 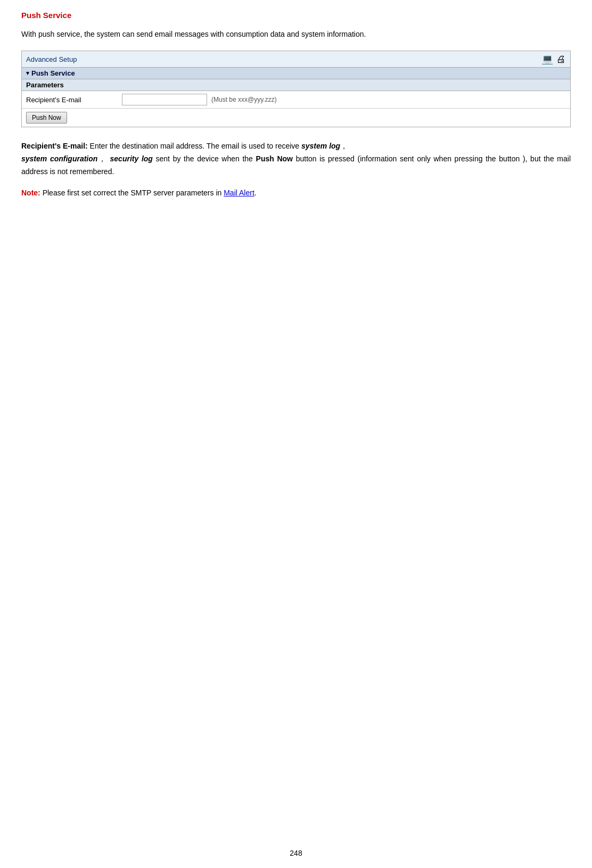 What do you see at coordinates (130, 159) in the screenshot?
I see `security-log-text: security log` at bounding box center [130, 159].